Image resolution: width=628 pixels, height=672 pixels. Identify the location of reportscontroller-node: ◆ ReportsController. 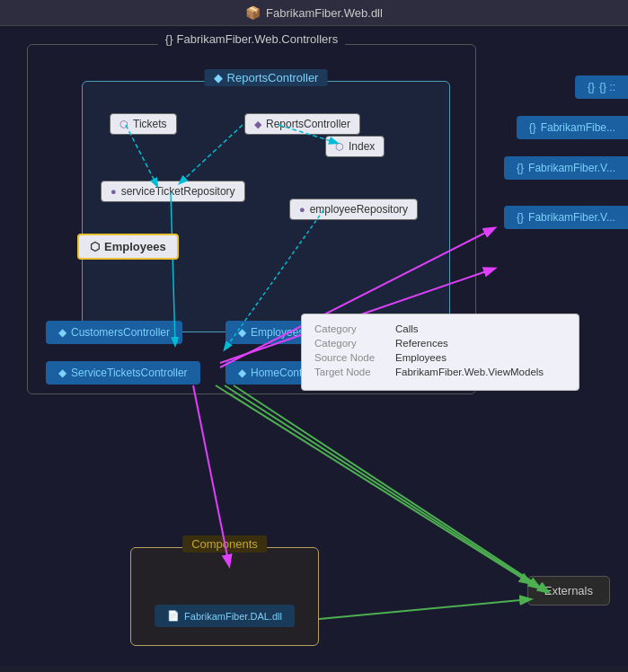
(302, 124).